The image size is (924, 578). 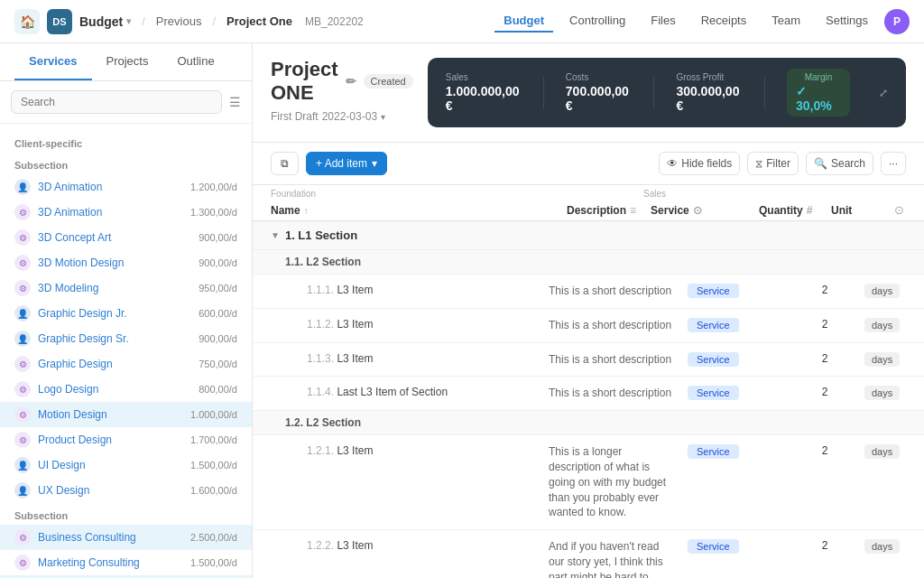 I want to click on row-unit-2: days, so click(x=892, y=325).